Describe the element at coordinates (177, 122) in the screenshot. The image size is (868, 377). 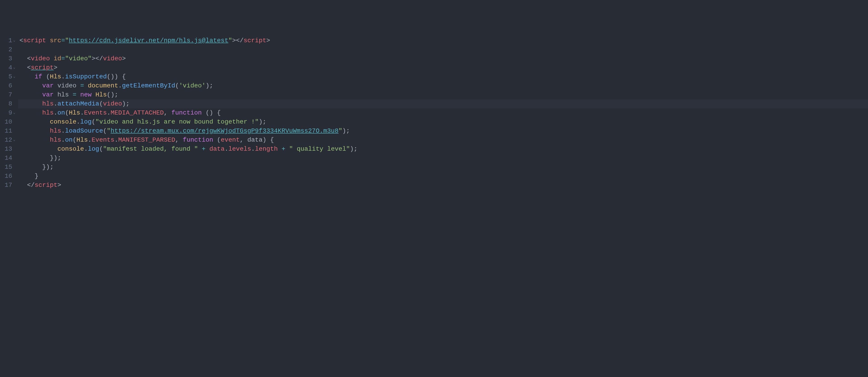
I see `token-st: "video and hls.js are now bound together…` at that location.